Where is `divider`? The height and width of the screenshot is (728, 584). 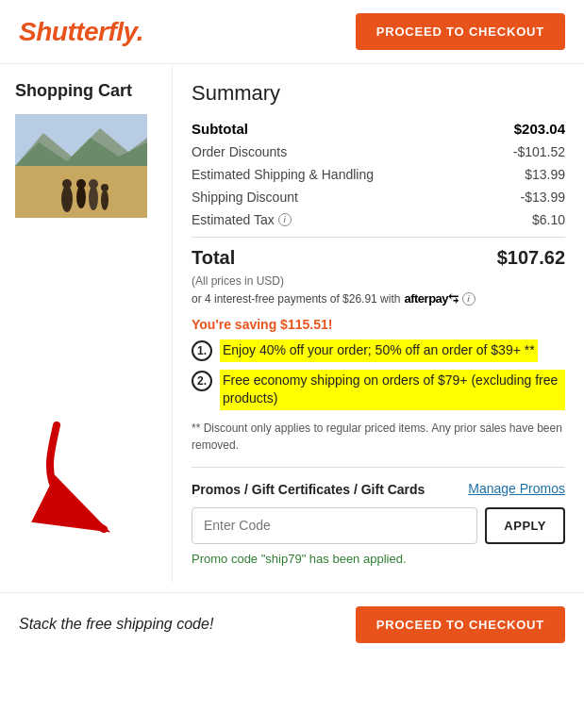
divider is located at coordinates (378, 238).